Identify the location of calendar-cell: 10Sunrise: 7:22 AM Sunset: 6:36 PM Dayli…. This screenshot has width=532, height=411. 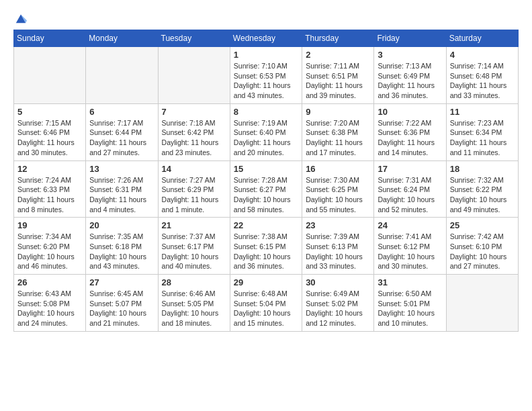
(410, 132).